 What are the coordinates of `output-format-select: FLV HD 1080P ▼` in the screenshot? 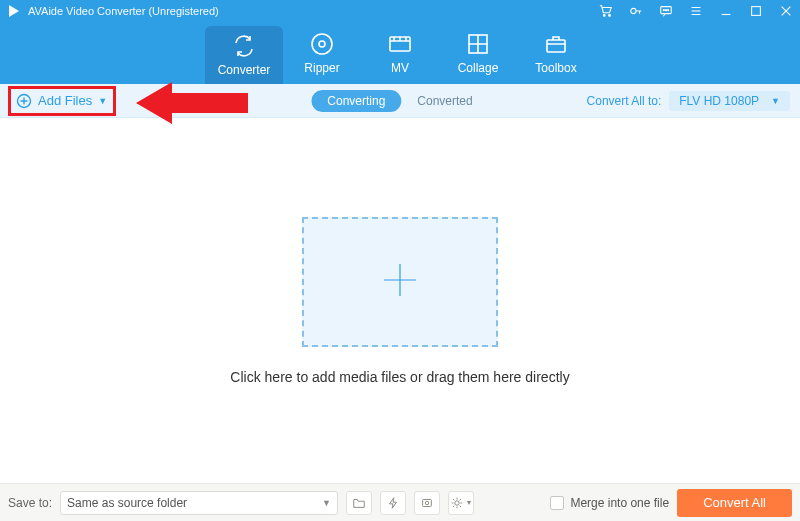 It's located at (730, 101).